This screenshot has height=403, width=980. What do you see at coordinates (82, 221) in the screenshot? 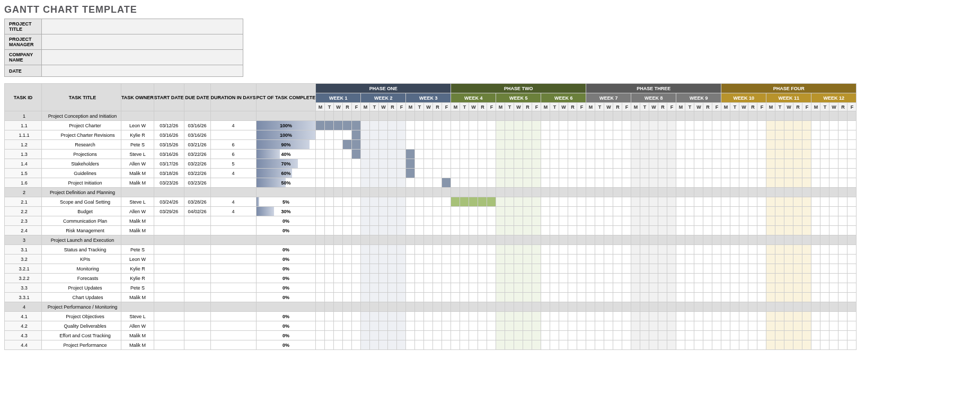
I see `cell-title: Communication Plan` at bounding box center [82, 221].